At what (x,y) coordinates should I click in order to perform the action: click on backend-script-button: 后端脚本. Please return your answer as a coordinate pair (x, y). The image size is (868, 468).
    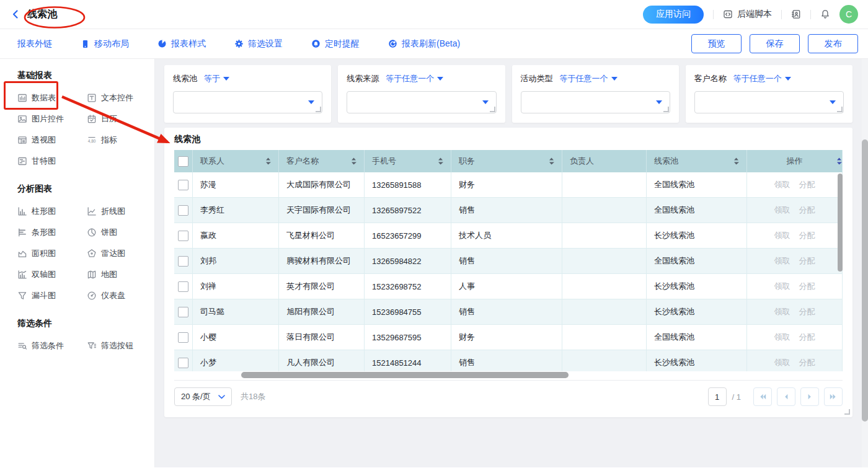
    Looking at the image, I should click on (748, 14).